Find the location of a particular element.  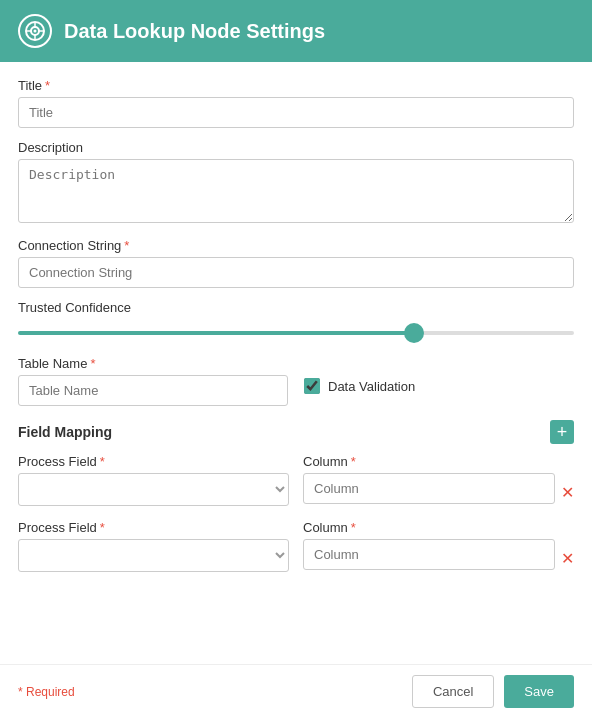

field-mapping-header: Field Mapping + is located at coordinates (296, 432).